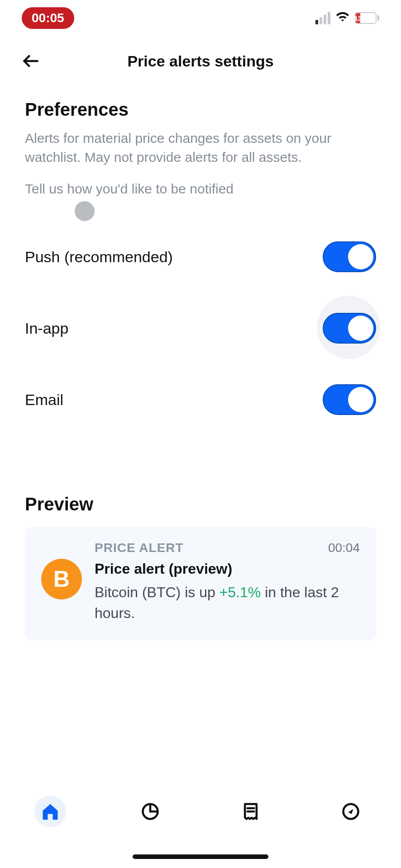  I want to click on home-icon, so click(50, 811).